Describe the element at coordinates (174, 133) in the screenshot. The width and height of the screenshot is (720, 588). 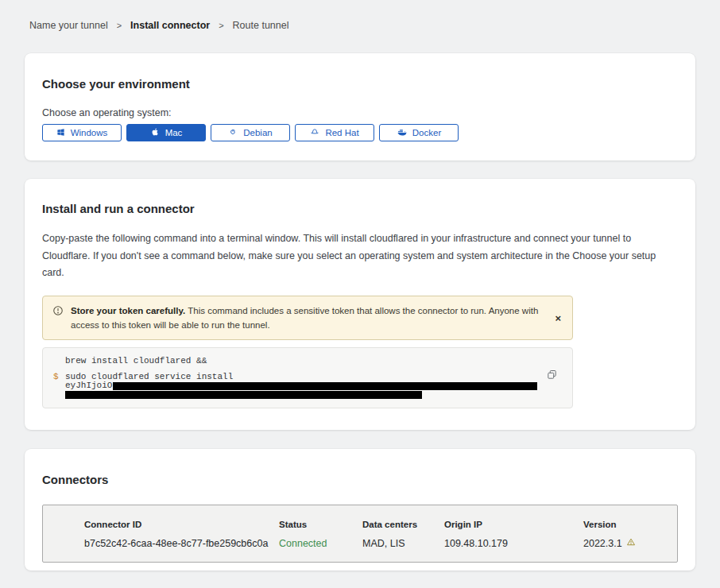
I see `os-button-label: Mac` at that location.